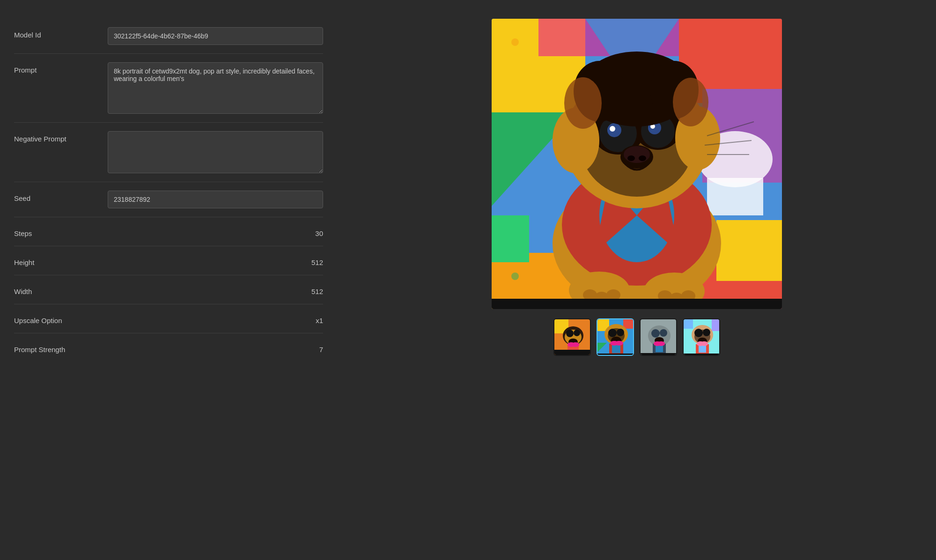 The height and width of the screenshot is (560, 936). I want to click on height-value: 512, so click(215, 260).